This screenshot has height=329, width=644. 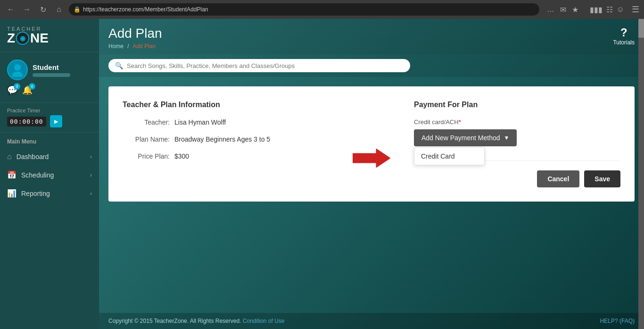 What do you see at coordinates (223, 139) in the screenshot?
I see `plan-name-value: Broadway Beginners Ages 3 to 5` at bounding box center [223, 139].